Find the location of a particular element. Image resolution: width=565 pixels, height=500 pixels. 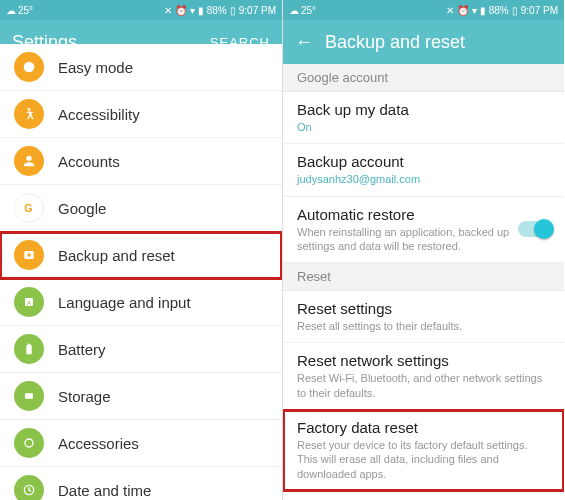

settings-item-battery: Battery is located at coordinates (141, 350).